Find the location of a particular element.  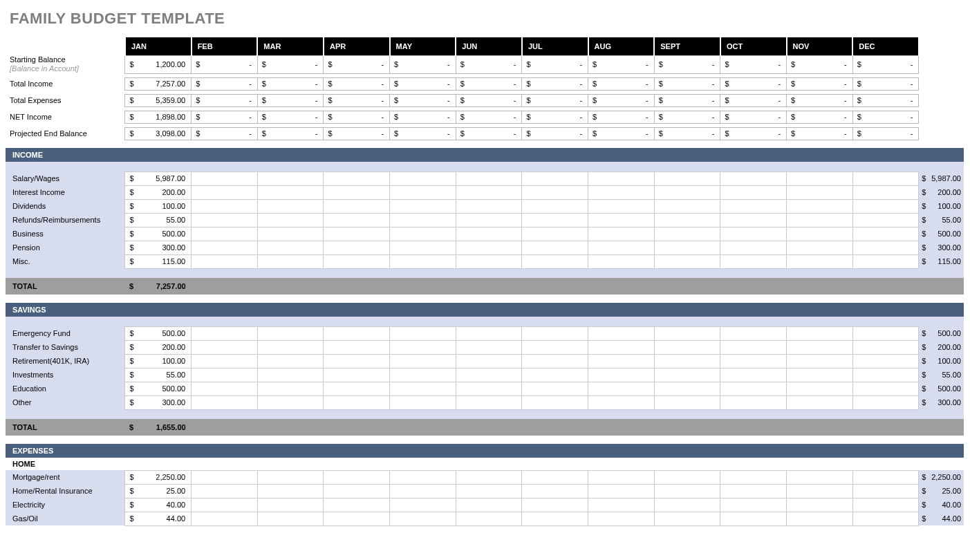

data-cell: $200.00 is located at coordinates (158, 192).